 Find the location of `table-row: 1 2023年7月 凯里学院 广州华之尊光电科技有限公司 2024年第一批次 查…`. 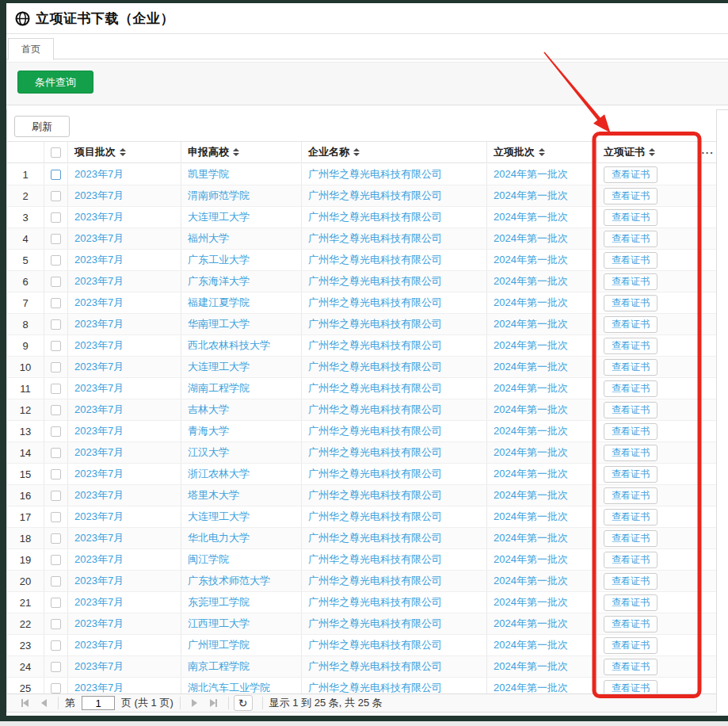

table-row: 1 2023年7月 凯里学院 广州华之尊光电科技有限公司 2024年第一批次 查… is located at coordinates (361, 174).